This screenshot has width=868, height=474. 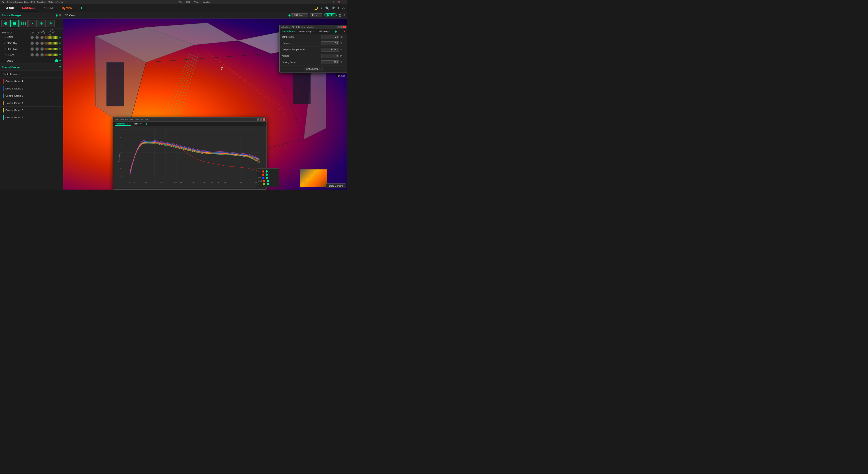 I want to click on freq-select: 4 kHz1 kHz2 kHz8 kHz, so click(x=316, y=15).